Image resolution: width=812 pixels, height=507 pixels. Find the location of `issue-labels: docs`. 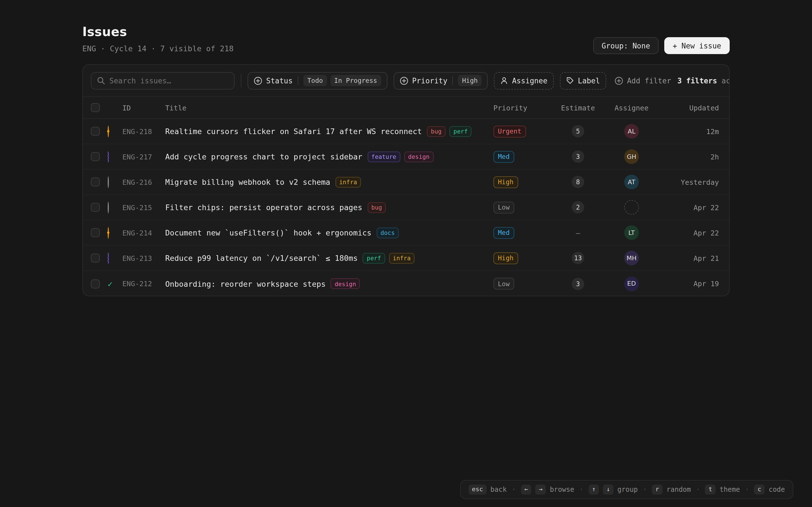

issue-labels: docs is located at coordinates (388, 233).